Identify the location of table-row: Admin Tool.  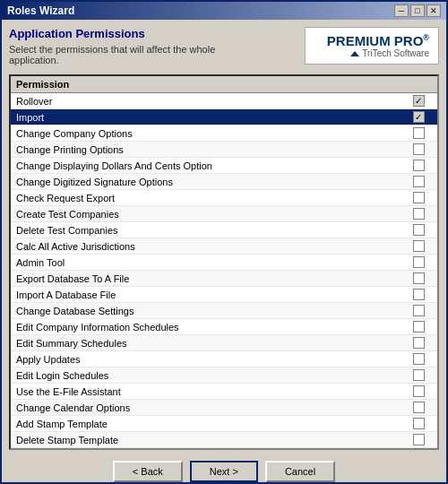
(224, 263).